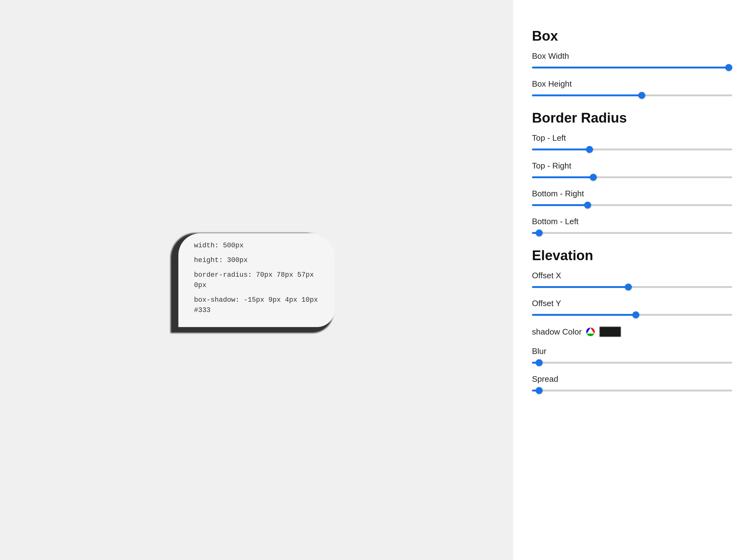  What do you see at coordinates (632, 173) in the screenshot?
I see `border-radius-section: Border Radius Top - Left Top - Right Bot…` at bounding box center [632, 173].